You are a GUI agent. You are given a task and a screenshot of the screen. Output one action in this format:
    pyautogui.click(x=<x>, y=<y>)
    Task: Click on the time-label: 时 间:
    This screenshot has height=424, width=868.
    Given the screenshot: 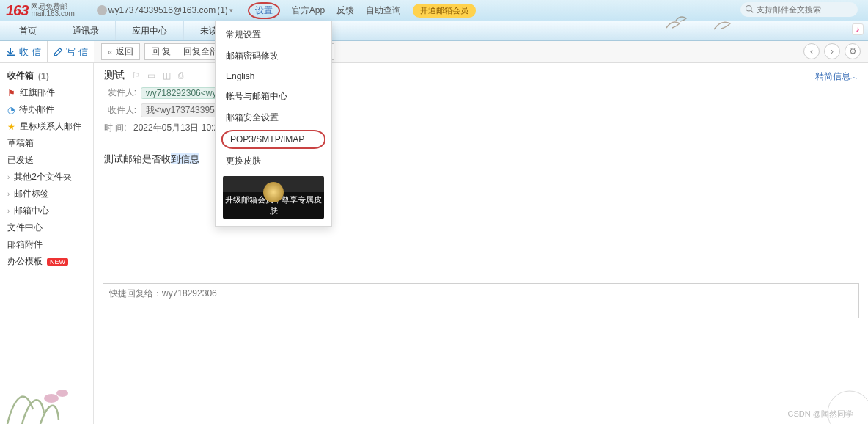 What is the action you would take?
    pyautogui.click(x=116, y=128)
    